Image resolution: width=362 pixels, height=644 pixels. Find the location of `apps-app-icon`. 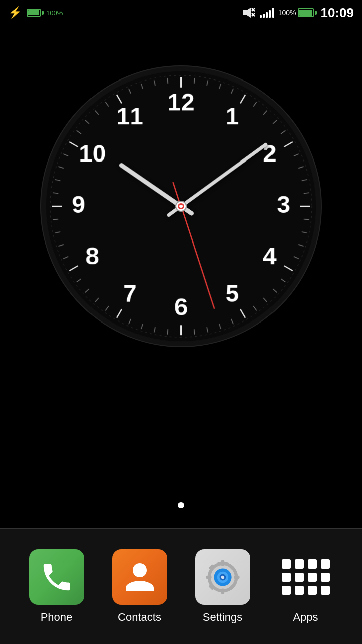

apps-app-icon is located at coordinates (306, 577).